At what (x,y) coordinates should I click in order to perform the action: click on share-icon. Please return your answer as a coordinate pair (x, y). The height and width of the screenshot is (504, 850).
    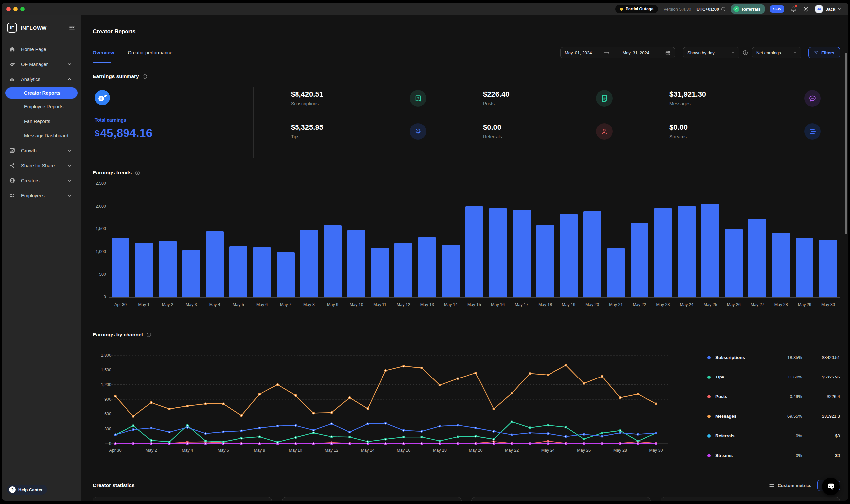
    Looking at the image, I should click on (12, 166).